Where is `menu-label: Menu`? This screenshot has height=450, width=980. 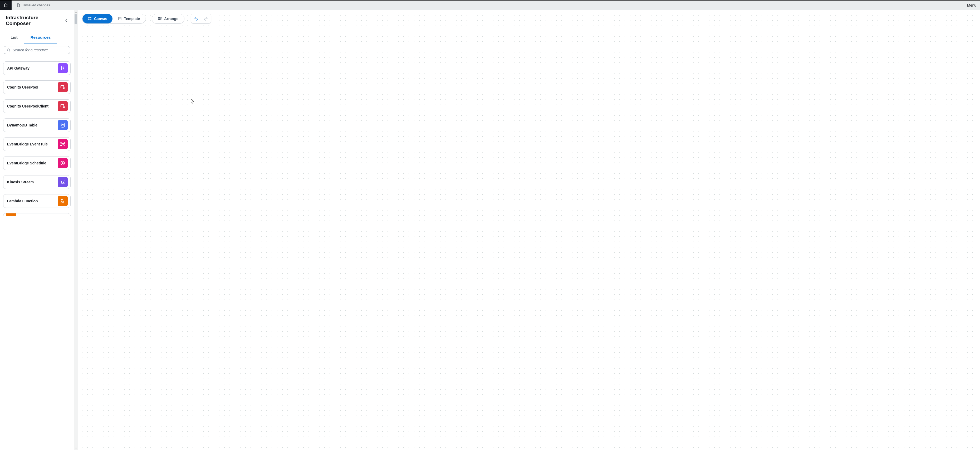 menu-label: Menu is located at coordinates (972, 5).